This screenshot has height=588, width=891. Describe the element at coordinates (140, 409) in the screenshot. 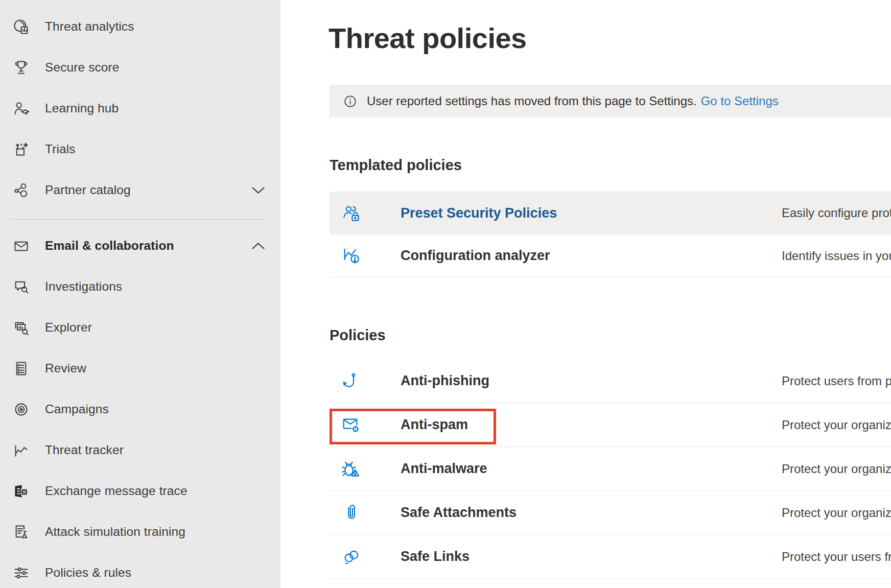

I see `sidebar-item-campaigns: Campaigns` at that location.